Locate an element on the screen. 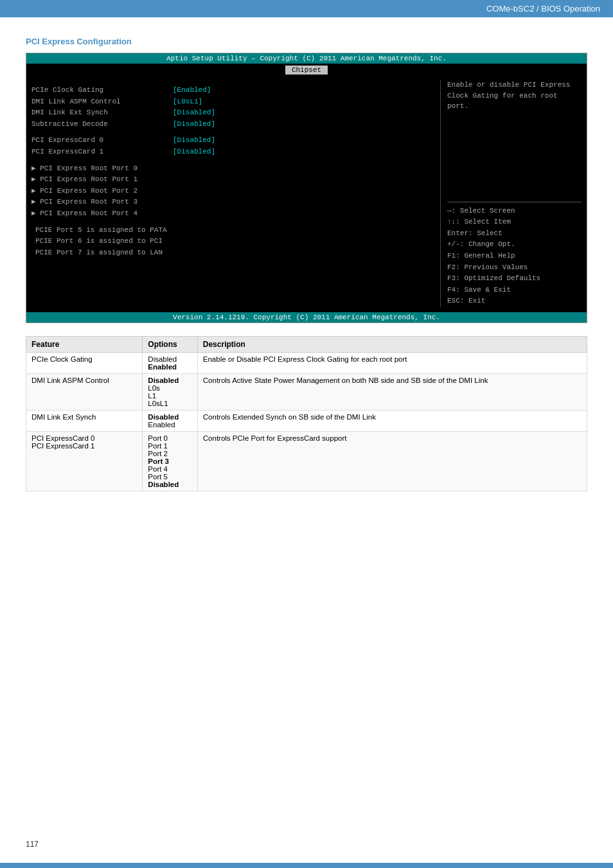 The image size is (613, 868). td-feature: DMI Link ASPM Control is located at coordinates (85, 392).